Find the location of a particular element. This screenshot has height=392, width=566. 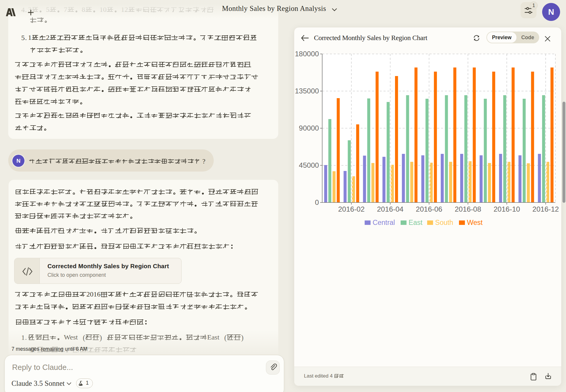

svg-text: Central is located at coordinates (384, 223).